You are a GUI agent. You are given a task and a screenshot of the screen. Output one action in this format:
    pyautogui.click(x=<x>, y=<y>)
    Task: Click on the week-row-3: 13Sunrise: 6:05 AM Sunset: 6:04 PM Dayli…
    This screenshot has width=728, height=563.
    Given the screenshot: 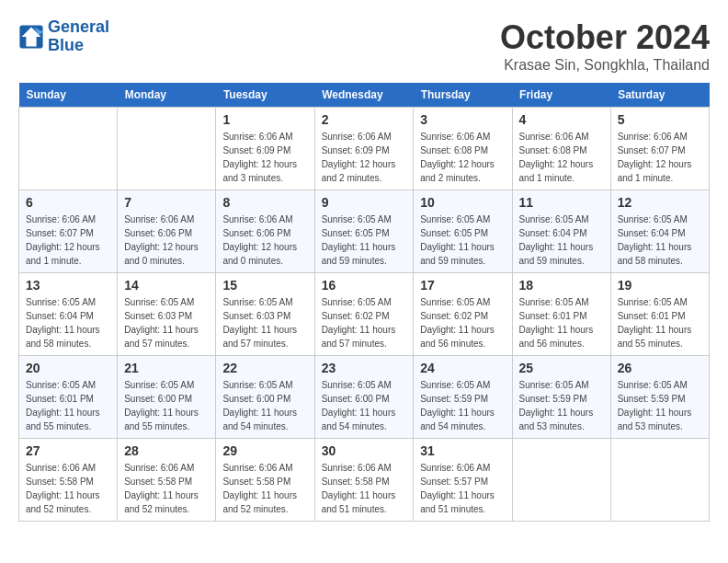 What is the action you would take?
    pyautogui.click(x=364, y=315)
    